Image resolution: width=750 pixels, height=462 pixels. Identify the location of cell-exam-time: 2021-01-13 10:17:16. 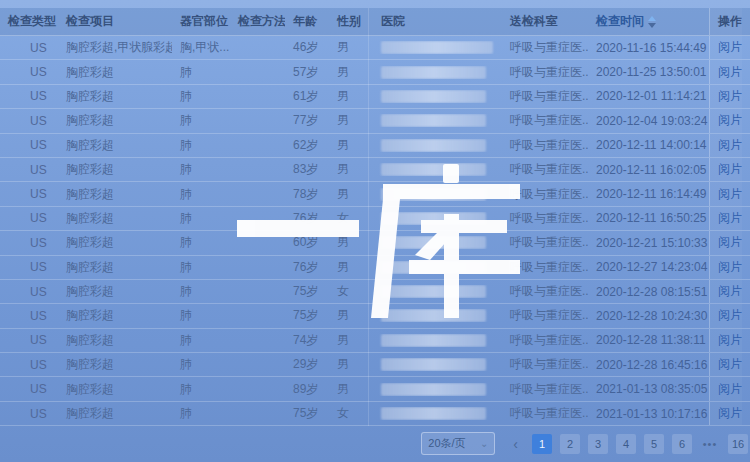
(648, 414).